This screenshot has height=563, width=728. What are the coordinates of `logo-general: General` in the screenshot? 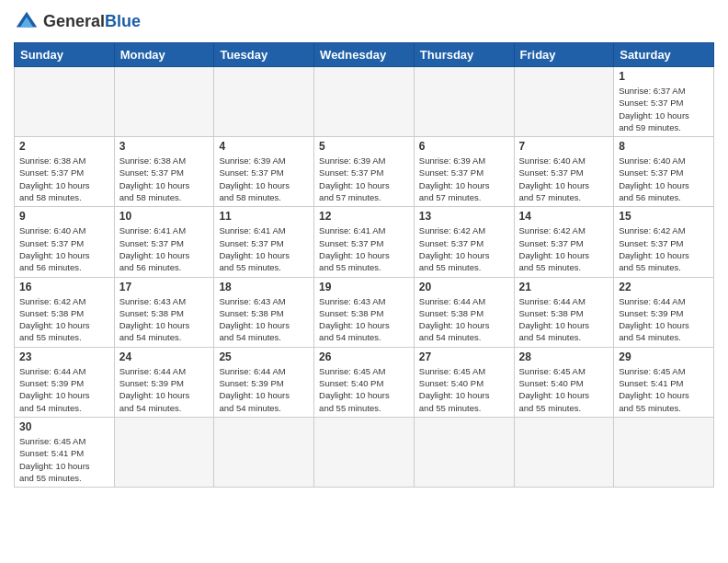 It's located at (74, 21).